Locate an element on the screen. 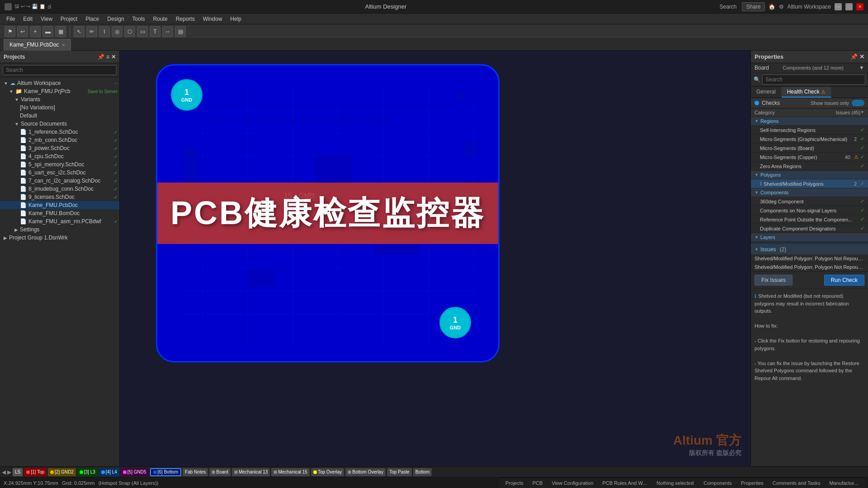  close-btn: ✕ is located at coordinates (860, 7).